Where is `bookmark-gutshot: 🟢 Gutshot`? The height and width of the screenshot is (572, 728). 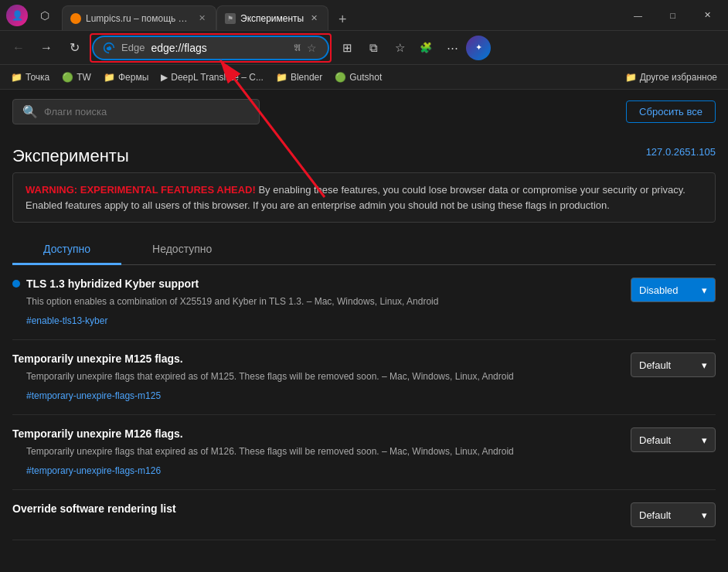 bookmark-gutshot: 🟢 Gutshot is located at coordinates (359, 77).